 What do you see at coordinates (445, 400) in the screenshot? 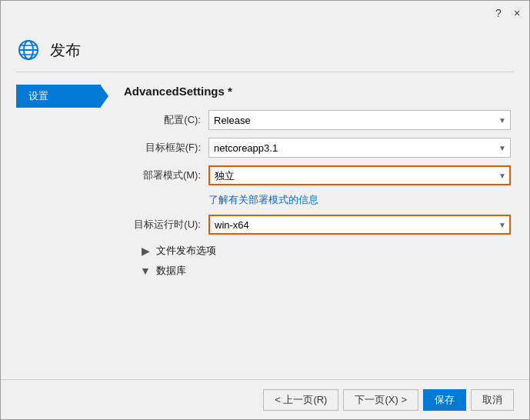
I see `save-button: 保存` at bounding box center [445, 400].